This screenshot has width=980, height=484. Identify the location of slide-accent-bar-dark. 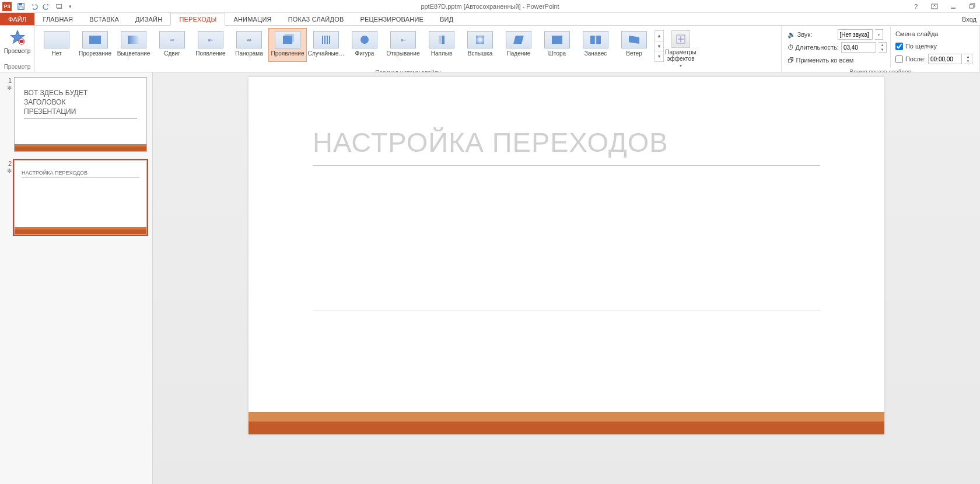
(566, 428).